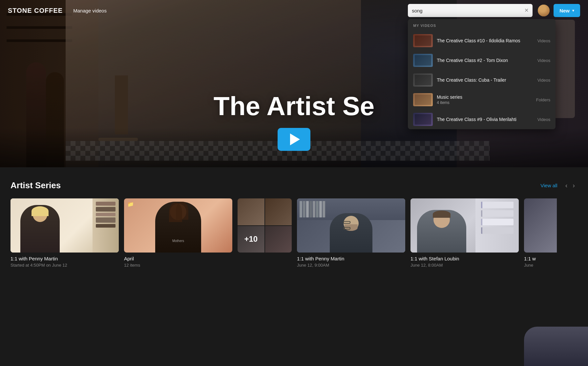  Describe the element at coordinates (484, 97) in the screenshot. I see `result-title-4: Music series` at that location.